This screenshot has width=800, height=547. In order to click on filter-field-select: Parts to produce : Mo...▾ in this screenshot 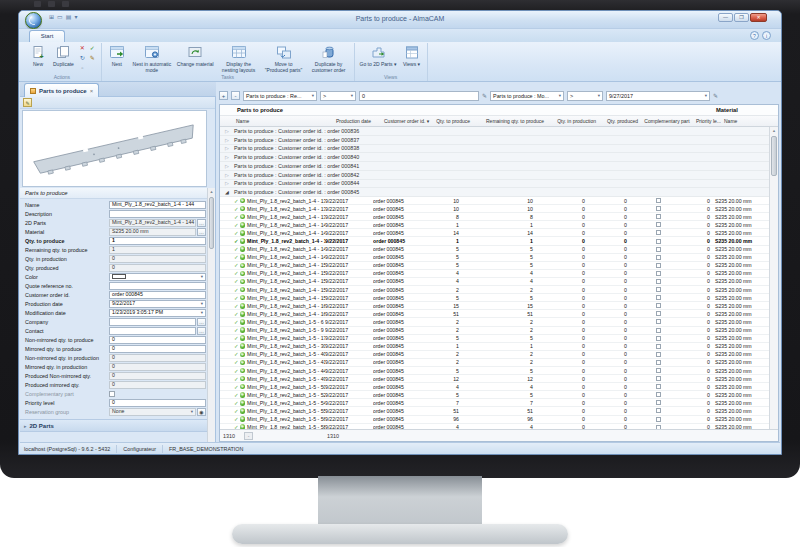, I will do `click(527, 96)`.